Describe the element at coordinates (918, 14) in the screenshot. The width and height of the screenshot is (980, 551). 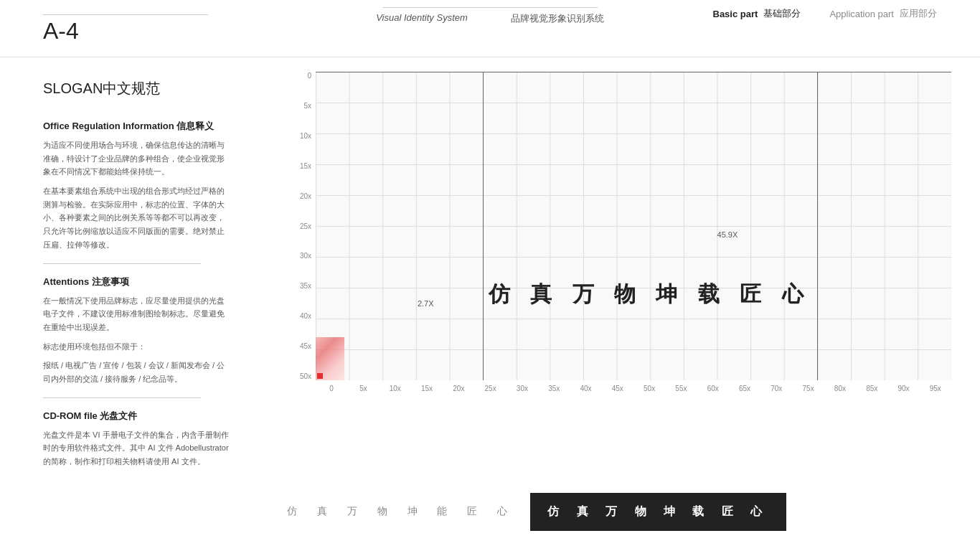
I see `app-part-label-cn: 应用部分` at that location.